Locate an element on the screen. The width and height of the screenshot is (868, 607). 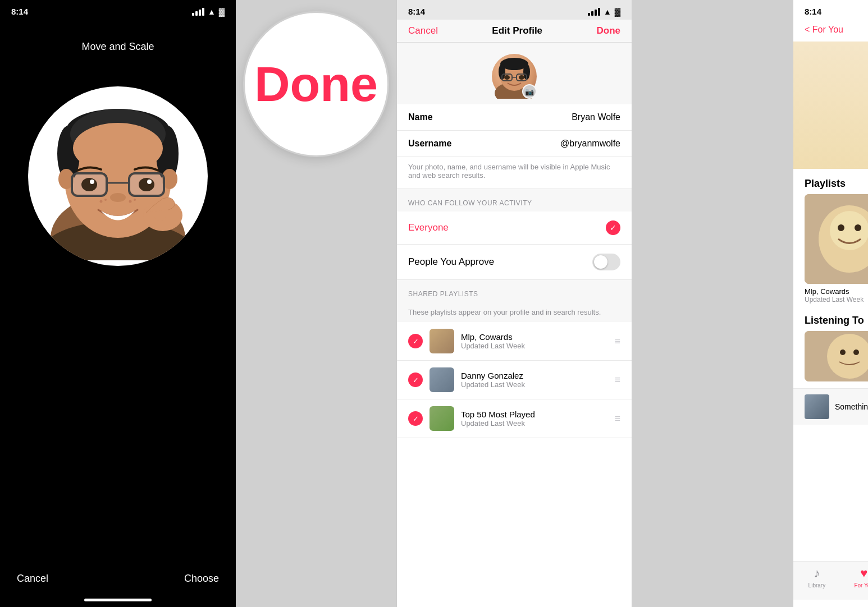
name-row: Name Bryan Wolfe is located at coordinates (514, 118).